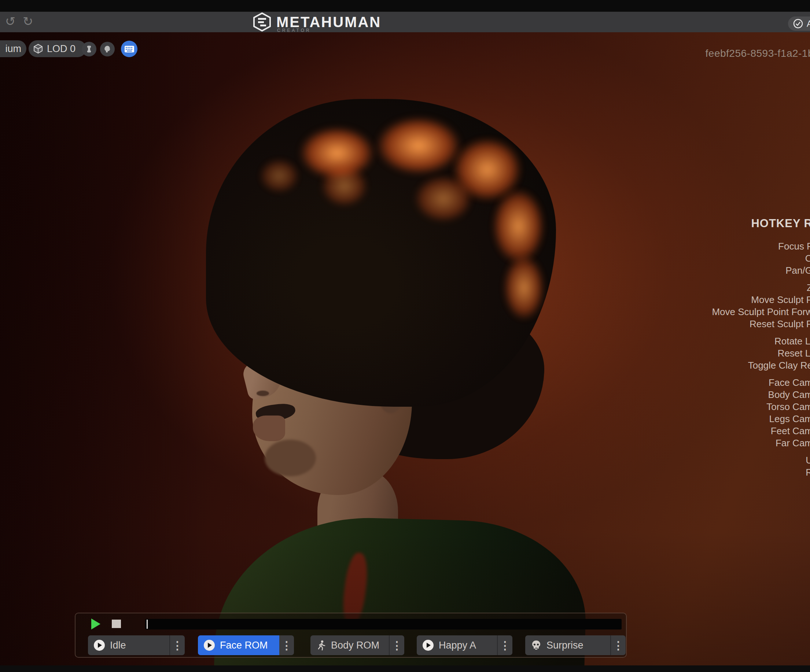  What do you see at coordinates (761, 443) in the screenshot?
I see `hotkey-line: Far Cam` at bounding box center [761, 443].